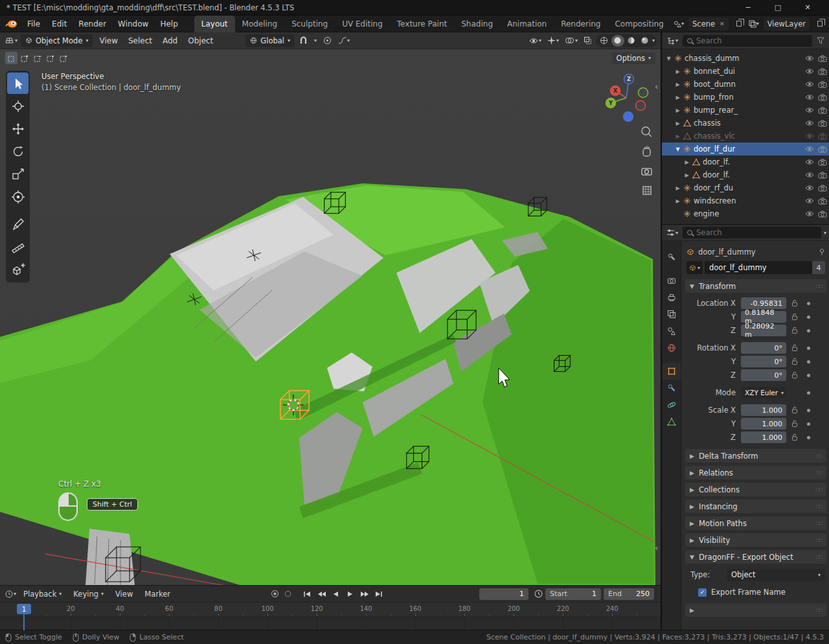  Describe the element at coordinates (168, 24) in the screenshot. I see `menu-help: Help` at that location.